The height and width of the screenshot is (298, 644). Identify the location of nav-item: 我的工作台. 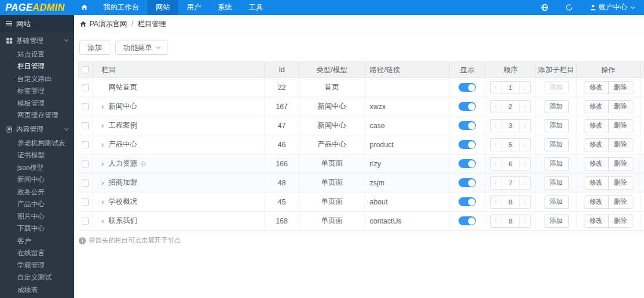
(121, 7).